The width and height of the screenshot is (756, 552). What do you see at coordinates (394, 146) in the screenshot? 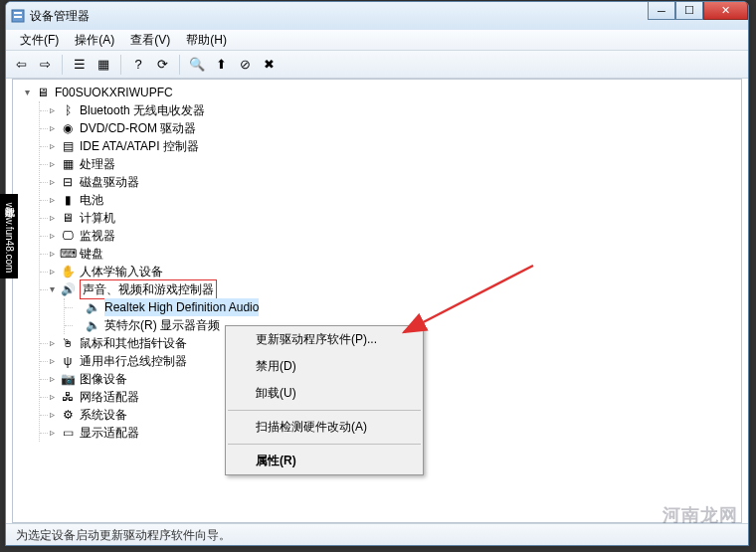
I see `device-category: ▹▤IDE ATA/ATAPI 控制器` at bounding box center [394, 146].